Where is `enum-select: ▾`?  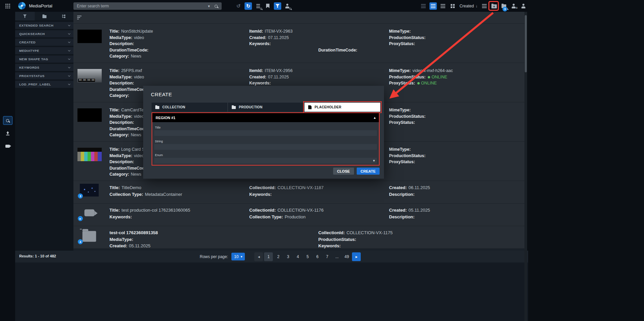
enum-select: ▾ is located at coordinates (265, 161).